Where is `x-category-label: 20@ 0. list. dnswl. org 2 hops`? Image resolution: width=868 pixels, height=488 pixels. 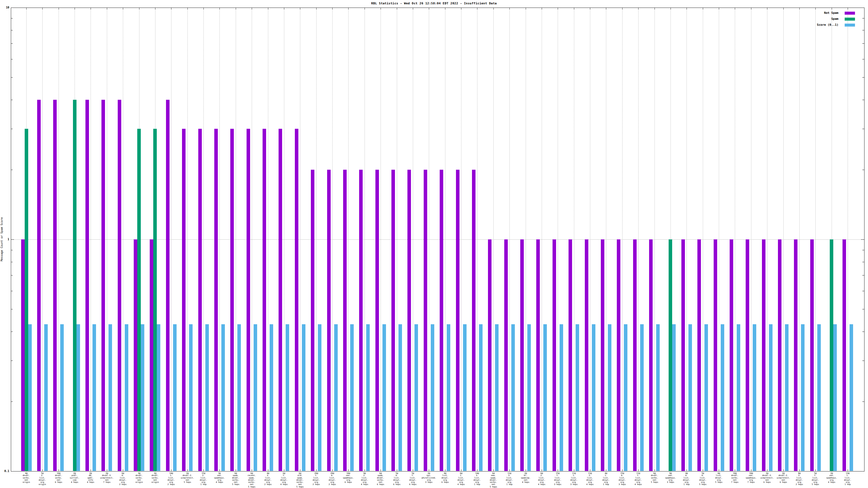
x-category-label: 20@ 0. list. dnswl. org 2 hops is located at coordinates (332, 479).